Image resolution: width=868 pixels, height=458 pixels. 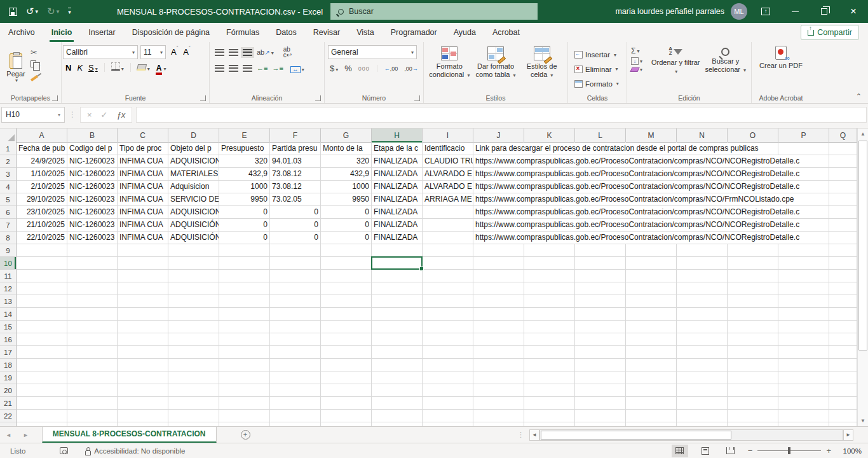 What do you see at coordinates (194, 263) in the screenshot?
I see `cell-D10` at bounding box center [194, 263].